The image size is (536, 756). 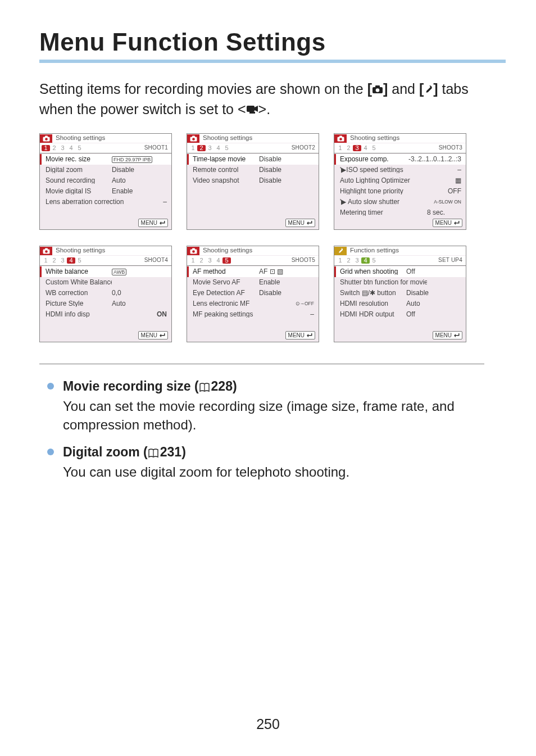 What do you see at coordinates (253, 160) in the screenshot?
I see `menu-item: Time-lapse movieDisable` at bounding box center [253, 160].